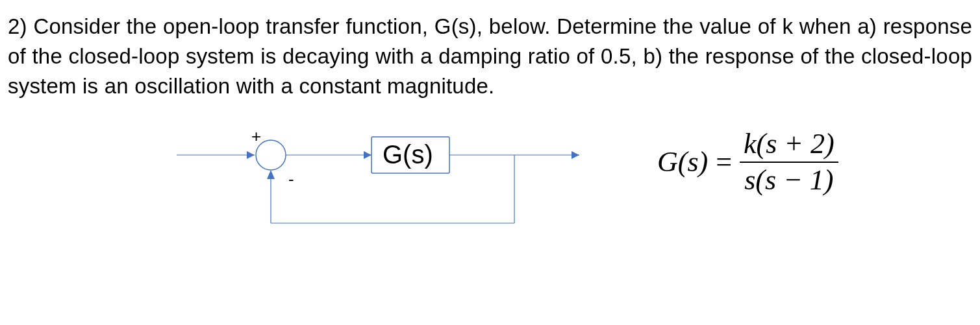 The height and width of the screenshot is (325, 980). Describe the element at coordinates (291, 179) in the screenshot. I see `minus-sign: -` at that location.